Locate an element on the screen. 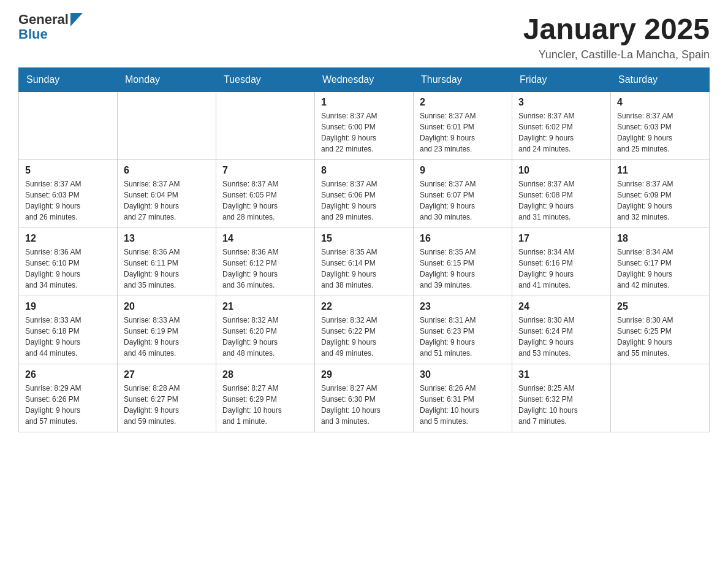 The height and width of the screenshot is (563, 728). day-number: 16 is located at coordinates (463, 239).